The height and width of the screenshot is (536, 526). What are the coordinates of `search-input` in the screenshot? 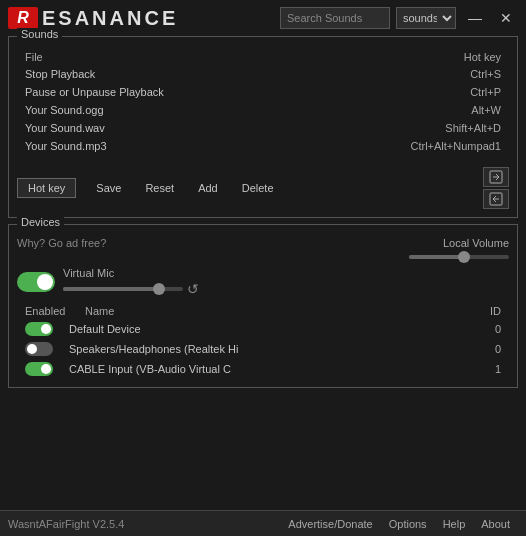 It's located at (335, 18).